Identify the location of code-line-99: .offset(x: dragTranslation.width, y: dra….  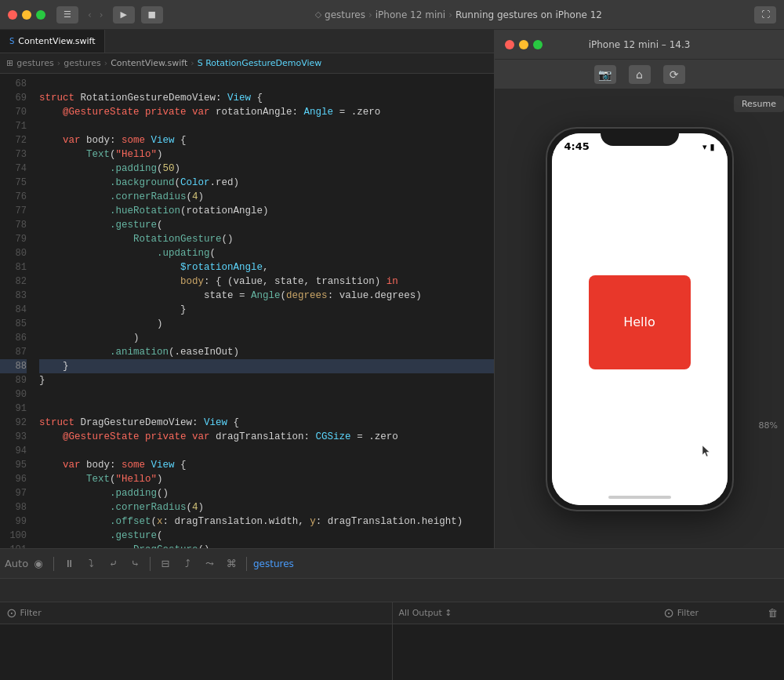
(267, 522).